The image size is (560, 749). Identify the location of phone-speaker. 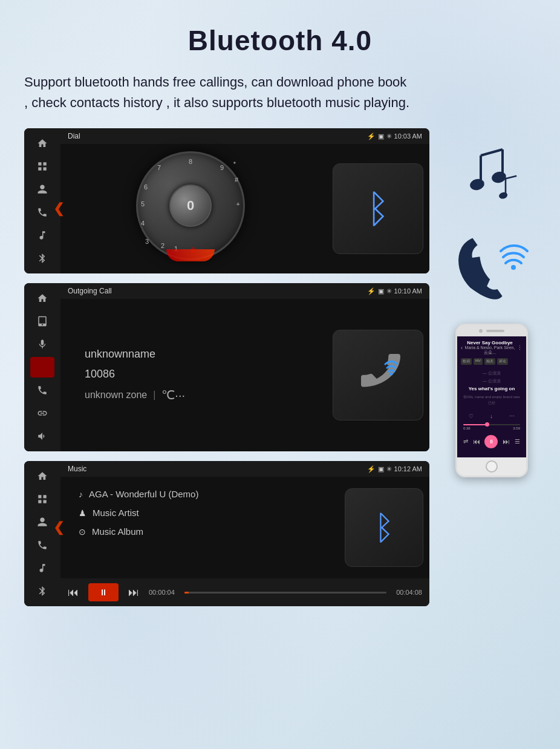
(495, 331).